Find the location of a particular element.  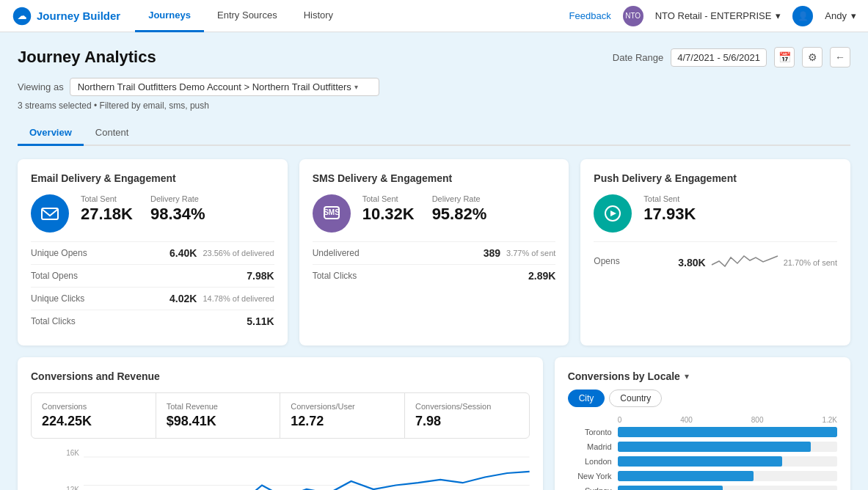

feedback-link: Feedback is located at coordinates (590, 16).